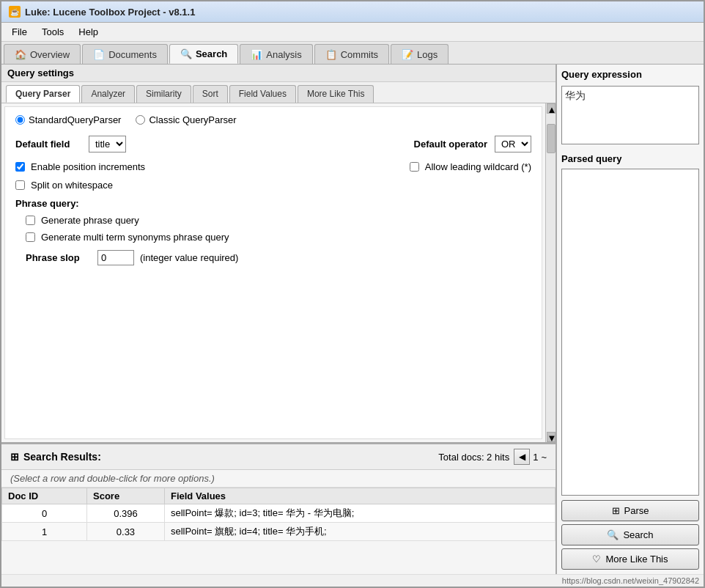  Describe the element at coordinates (336, 94) in the screenshot. I see `sub-tab-more-like-this: More Like This` at that location.